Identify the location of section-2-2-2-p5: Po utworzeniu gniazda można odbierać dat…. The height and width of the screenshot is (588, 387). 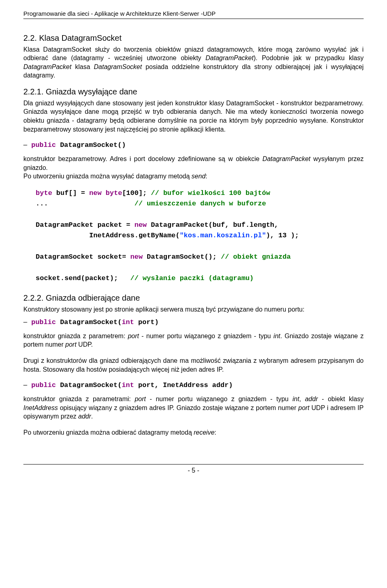
(194, 433).